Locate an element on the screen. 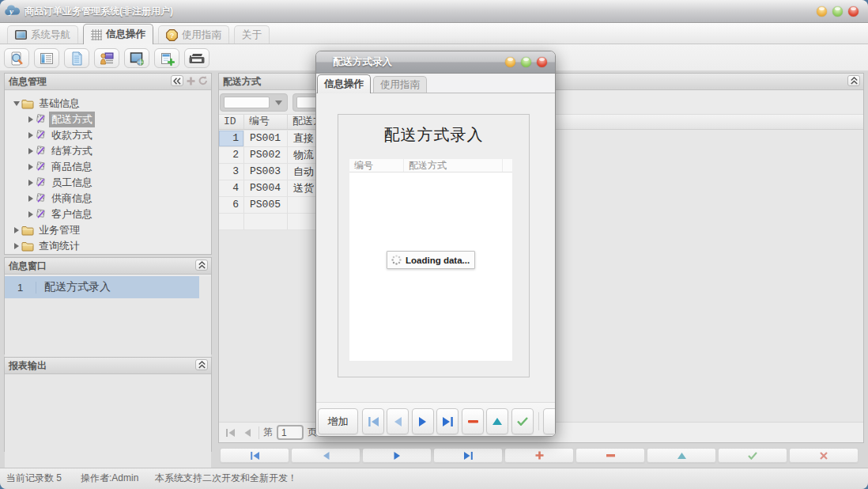 The image size is (868, 489). dialog-grid-column-way: 配送方式 is located at coordinates (454, 165).